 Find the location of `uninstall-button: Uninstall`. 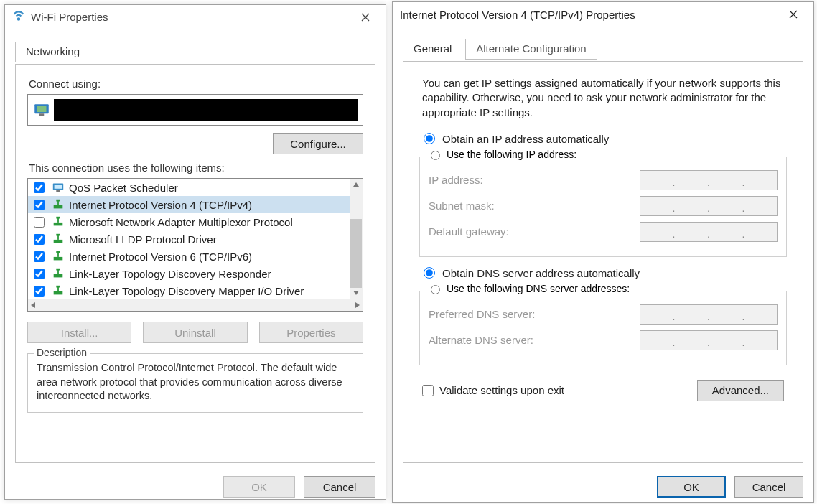

uninstall-button: Uninstall is located at coordinates (195, 332).